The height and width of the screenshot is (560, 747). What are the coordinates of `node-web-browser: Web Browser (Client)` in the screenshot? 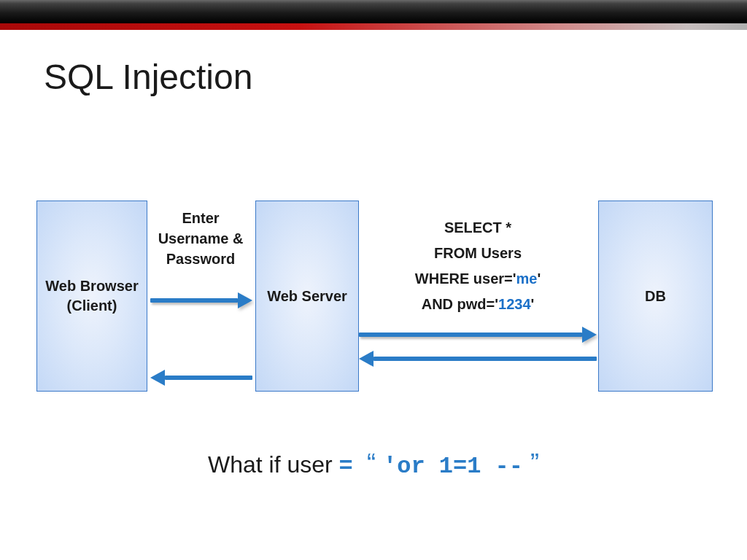 It's located at (92, 296).